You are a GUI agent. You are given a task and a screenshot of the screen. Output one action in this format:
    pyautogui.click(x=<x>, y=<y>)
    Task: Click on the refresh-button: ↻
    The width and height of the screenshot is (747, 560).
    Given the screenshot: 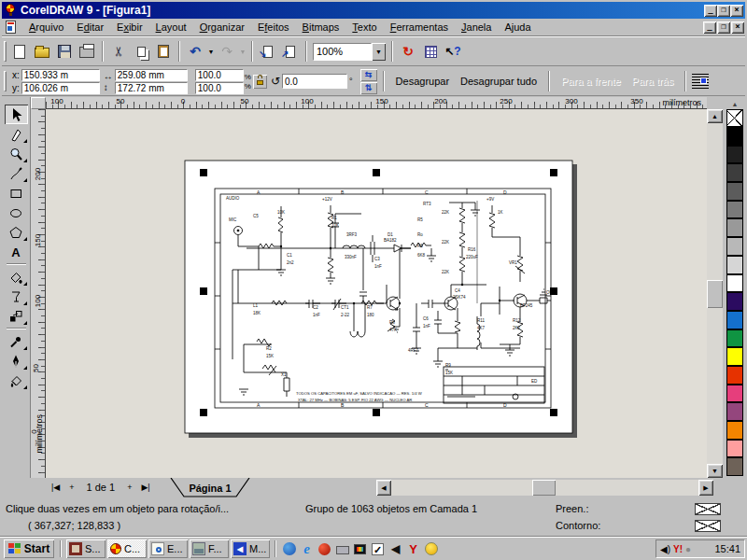 What is the action you would take?
    pyautogui.click(x=408, y=51)
    